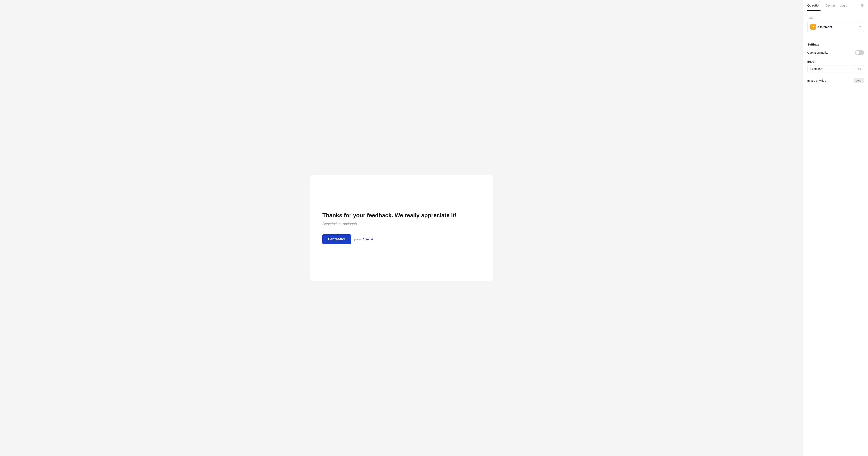  What do you see at coordinates (858, 53) in the screenshot?
I see `toggle-knob` at bounding box center [858, 53].